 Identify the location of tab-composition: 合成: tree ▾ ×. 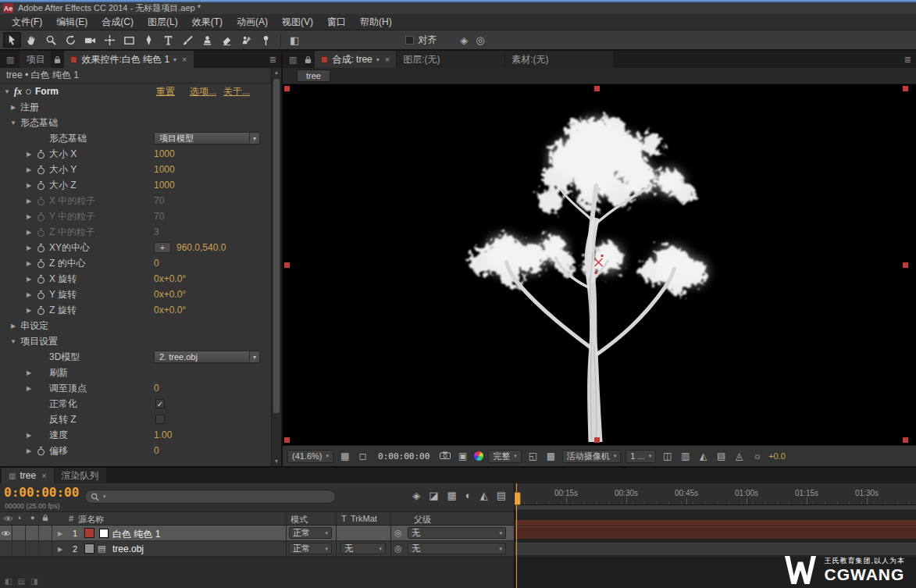
(355, 59).